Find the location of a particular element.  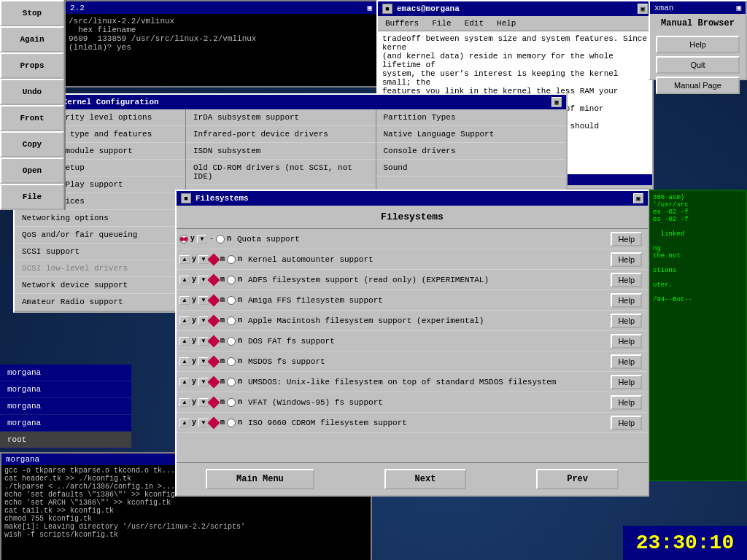

amiga-m-diamond is located at coordinates (214, 300).